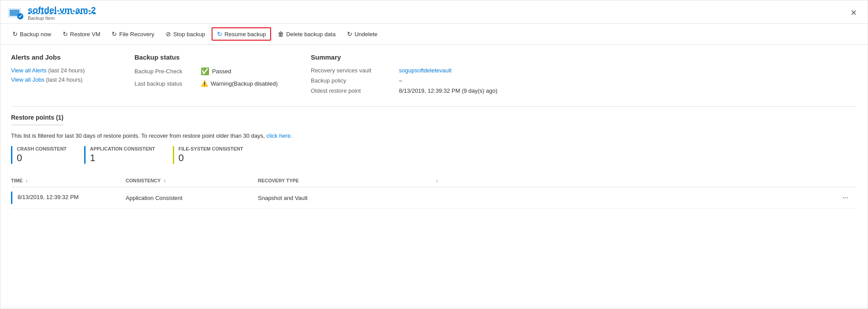  What do you see at coordinates (846, 198) in the screenshot?
I see `row-more-button: ···` at bounding box center [846, 198].